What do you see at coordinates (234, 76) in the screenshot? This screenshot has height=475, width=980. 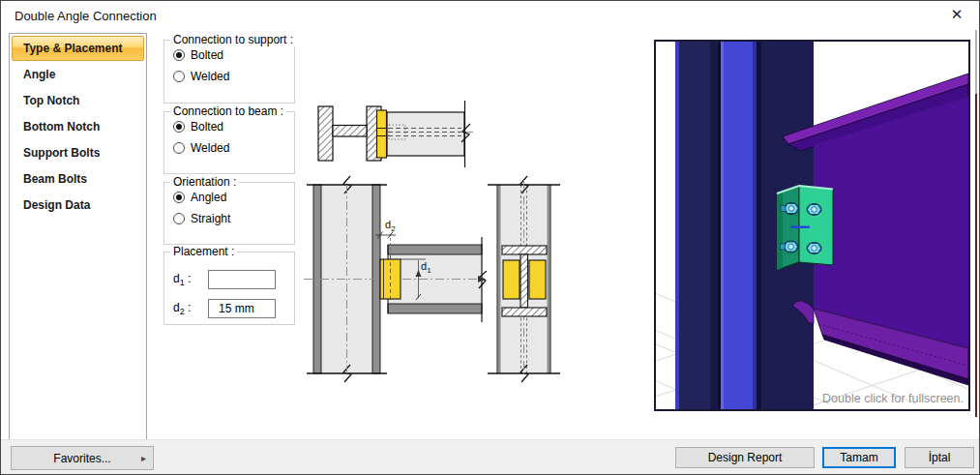 I see `radio-support-welded: Welded` at bounding box center [234, 76].